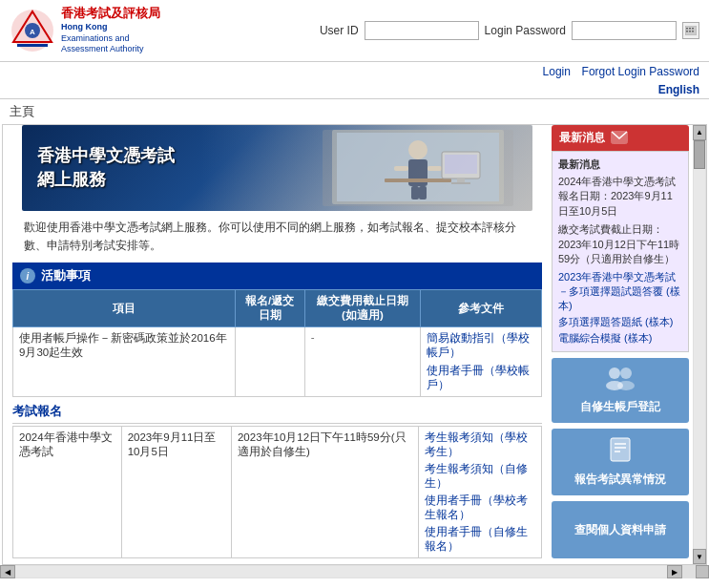  Describe the element at coordinates (269, 363) in the screenshot. I see `activity-reg-date` at that location.